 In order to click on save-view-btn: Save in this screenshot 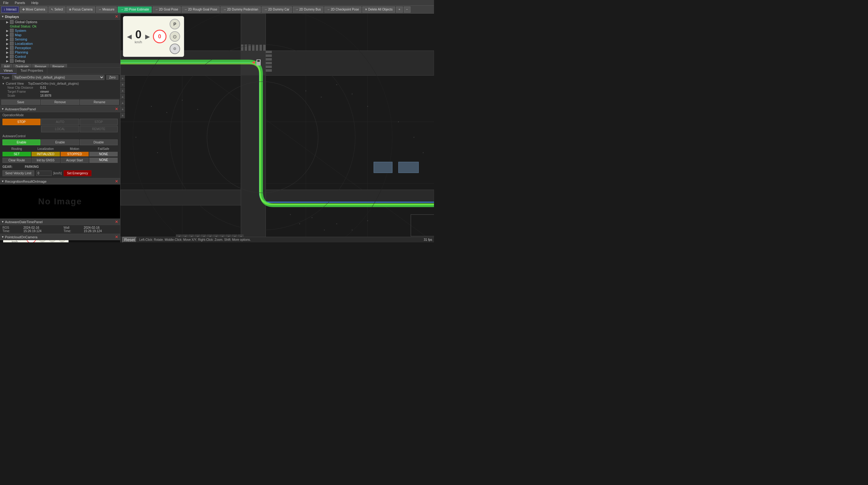, I will do `click(21, 102)`.